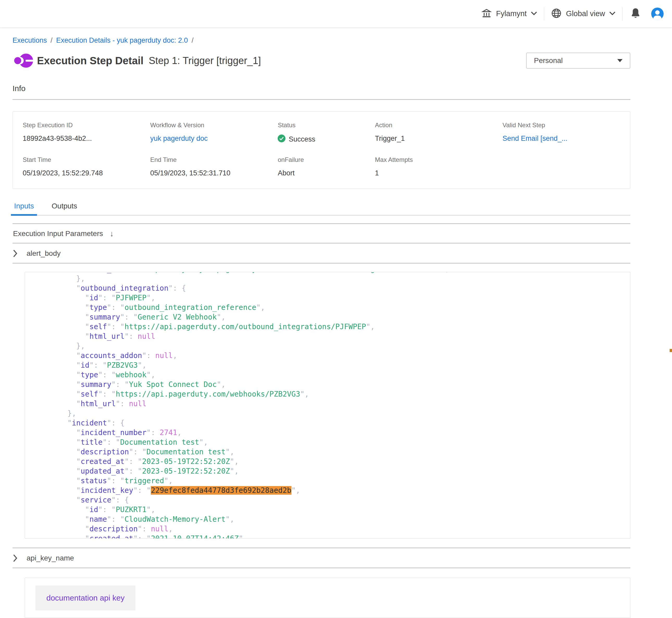  I want to click on code-line: "accounts_addon": null,, so click(328, 356).